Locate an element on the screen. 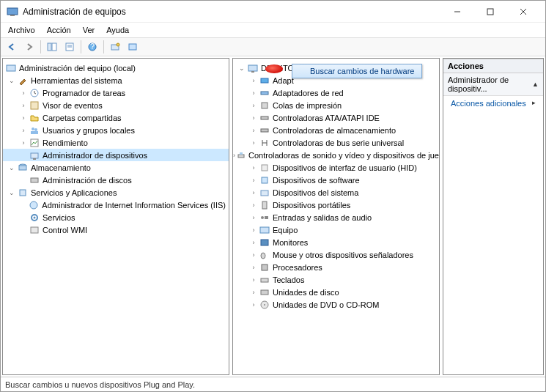 The height and width of the screenshot is (392, 546). menu-view: Ver is located at coordinates (89, 30).